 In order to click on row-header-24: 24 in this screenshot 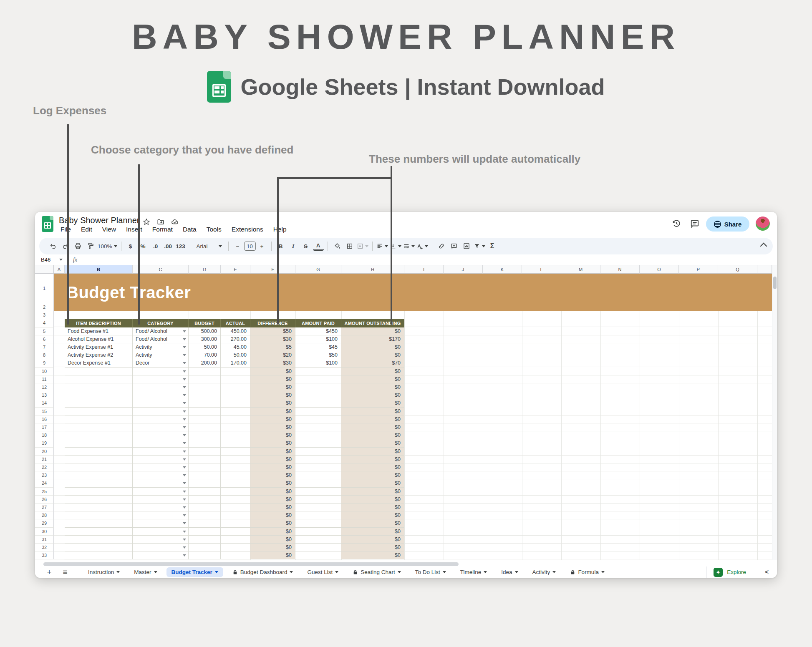, I will do `click(44, 483)`.